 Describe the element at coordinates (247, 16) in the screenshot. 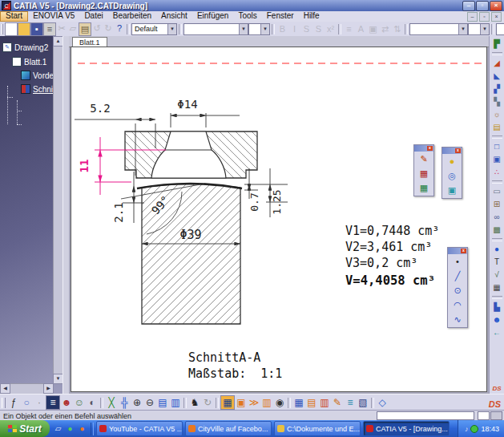

I see `menu-item-tools: Tools` at that location.